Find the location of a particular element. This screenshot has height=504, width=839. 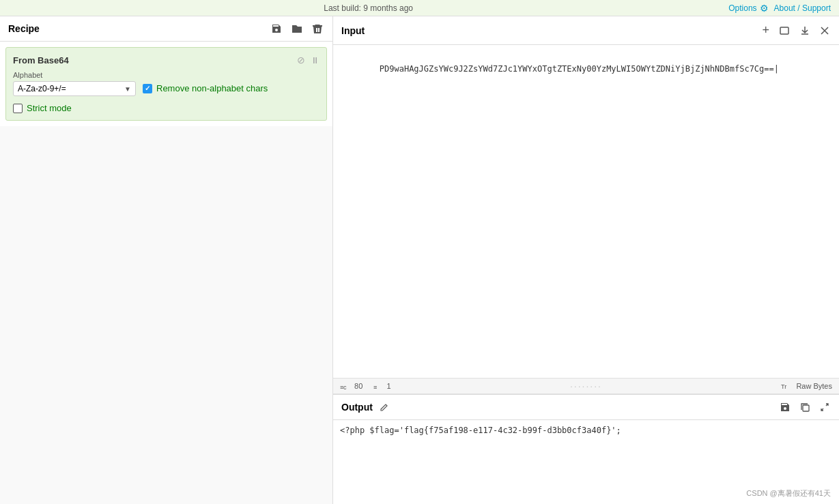

load-recipe-button is located at coordinates (297, 29).